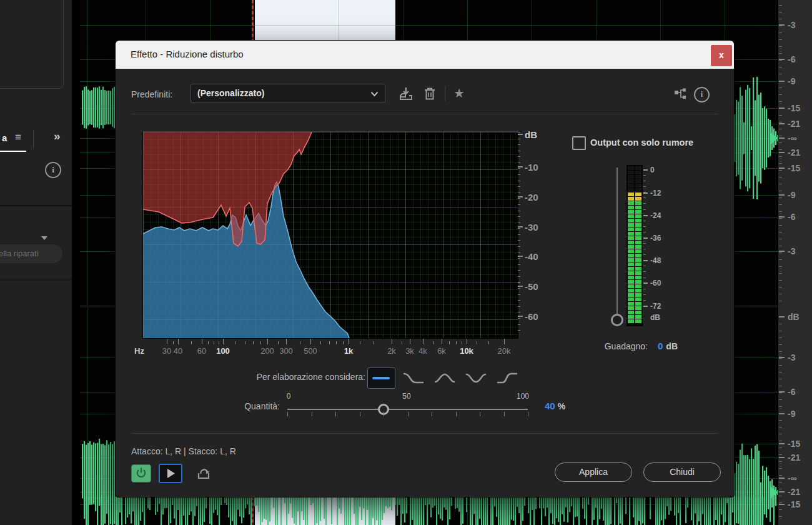  Describe the element at coordinates (617, 320) in the screenshot. I see `gain-fader-handle` at that location.